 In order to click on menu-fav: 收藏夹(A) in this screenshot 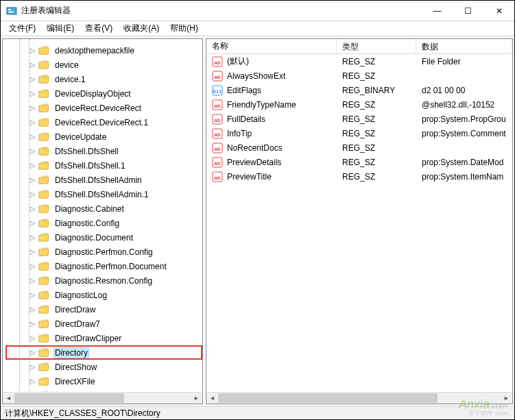, I will do `click(141, 29)`.